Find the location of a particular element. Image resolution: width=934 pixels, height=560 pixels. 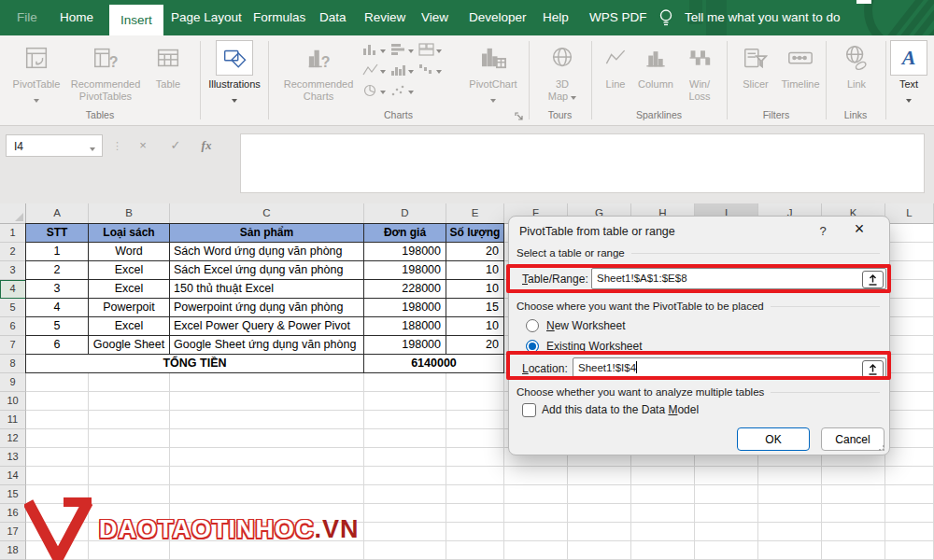

cell-D2: 198000 is located at coordinates (405, 252).